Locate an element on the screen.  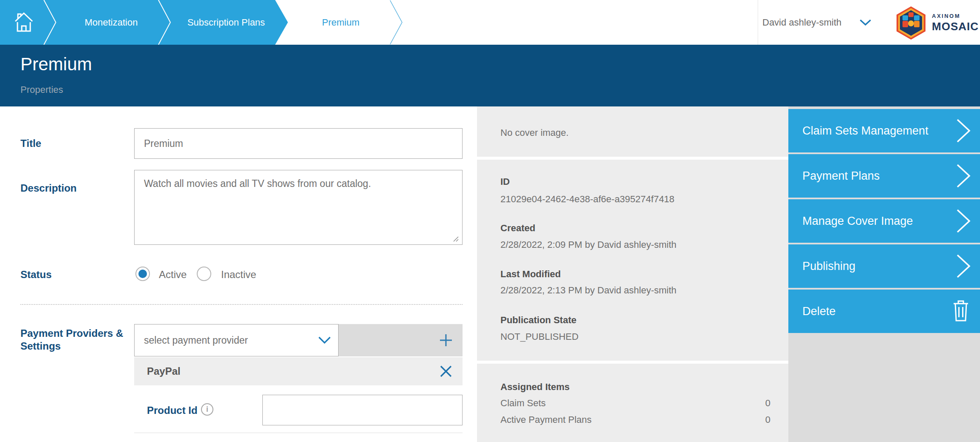
breadcrumb-item-monetization: Monetization is located at coordinates (111, 22).